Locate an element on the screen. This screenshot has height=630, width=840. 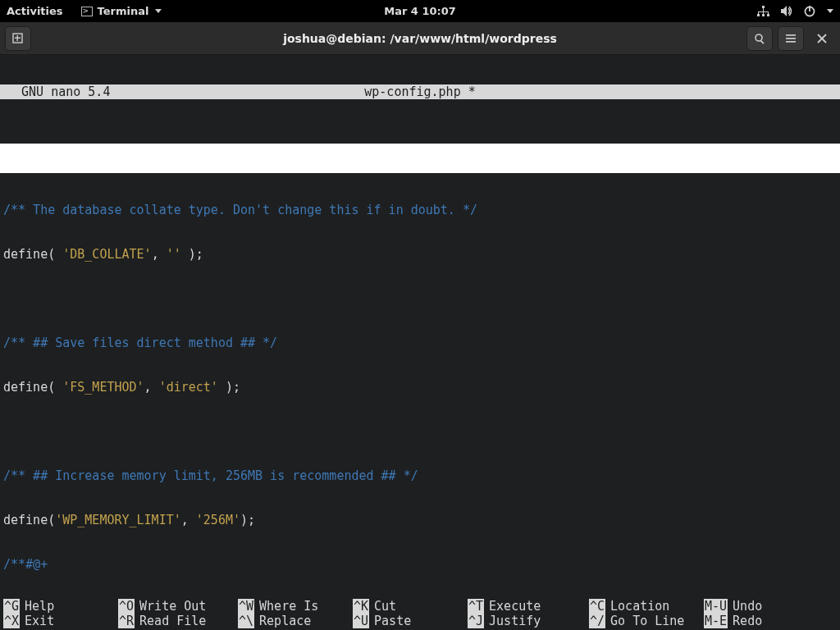
search-icon is located at coordinates (760, 39).